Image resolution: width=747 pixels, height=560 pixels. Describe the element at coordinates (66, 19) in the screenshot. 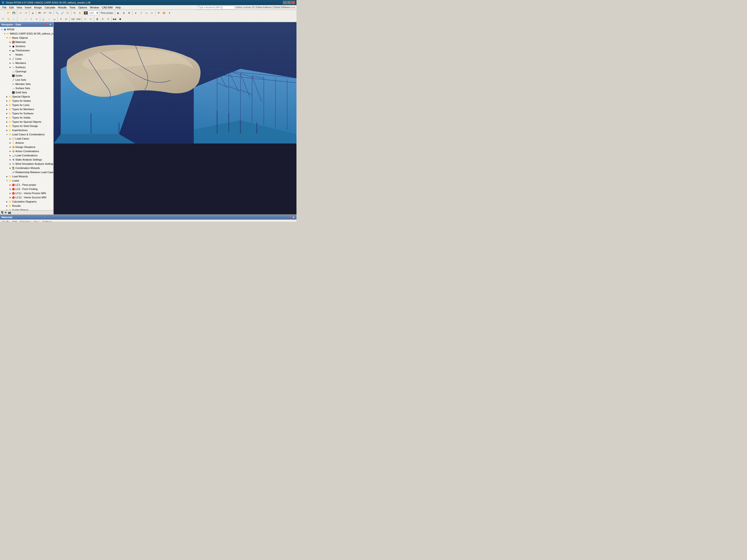

I see `tb2-labels: 🏷` at that location.